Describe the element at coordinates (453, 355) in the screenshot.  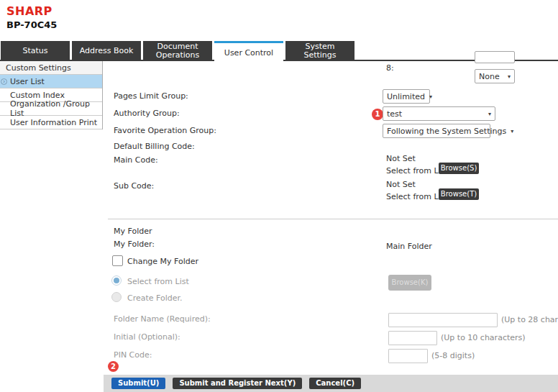
I see `pin-code-hint: (5-8 digits)` at that location.